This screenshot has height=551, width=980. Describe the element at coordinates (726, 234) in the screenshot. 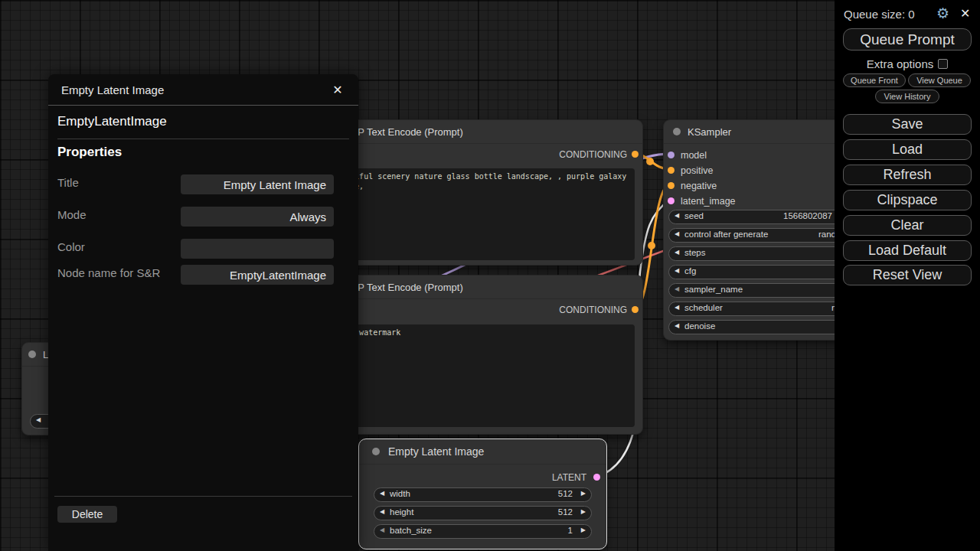

I see `widget-label: control after generate` at that location.